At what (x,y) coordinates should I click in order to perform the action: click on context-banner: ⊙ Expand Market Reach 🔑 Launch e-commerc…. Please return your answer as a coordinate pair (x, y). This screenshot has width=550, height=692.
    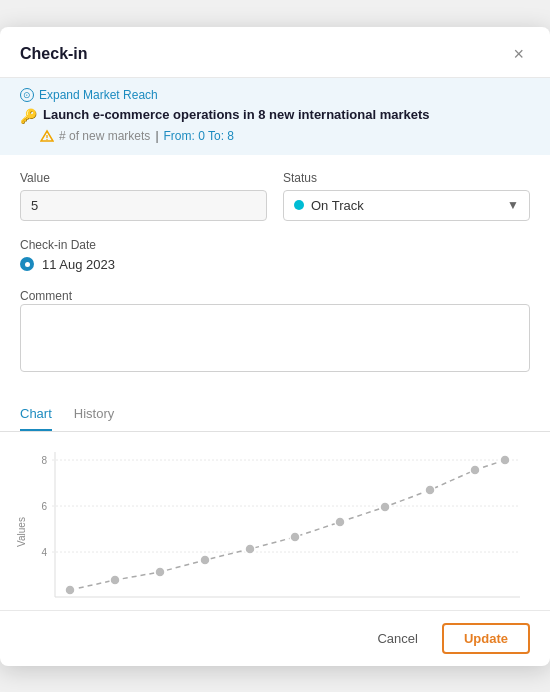
    Looking at the image, I should click on (275, 116).